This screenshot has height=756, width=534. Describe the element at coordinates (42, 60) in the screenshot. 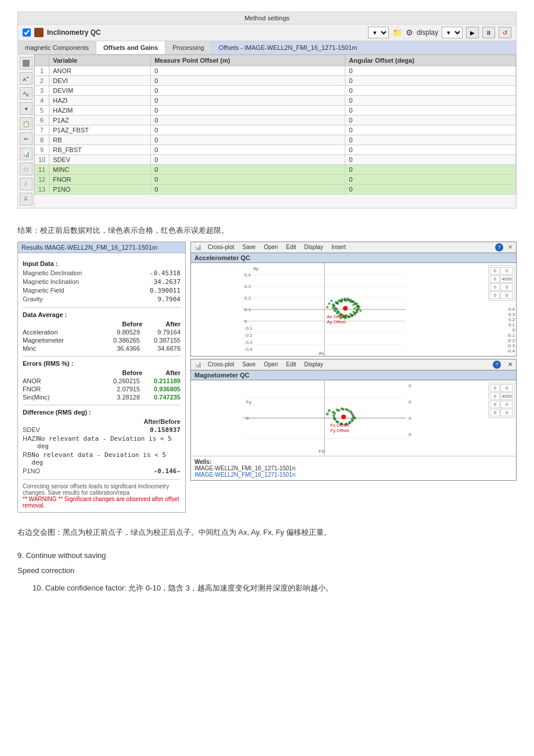

I see `col-header-empty` at that location.